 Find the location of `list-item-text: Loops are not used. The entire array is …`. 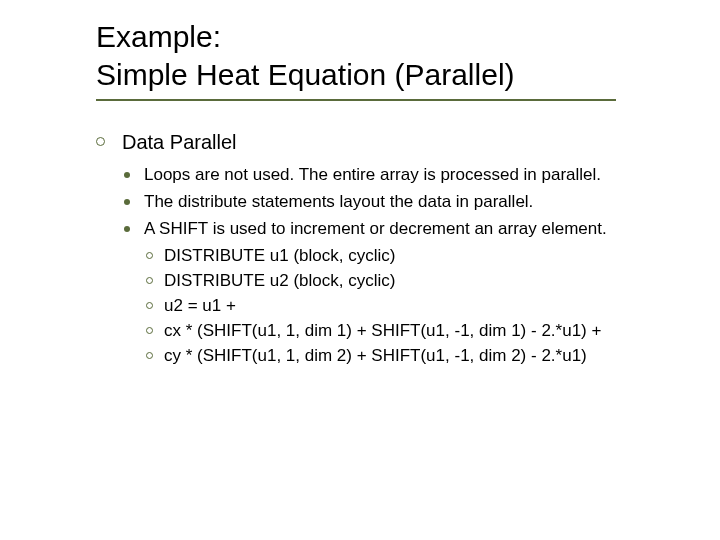

list-item-text: Loops are not used. The entire array is … is located at coordinates (372, 174).